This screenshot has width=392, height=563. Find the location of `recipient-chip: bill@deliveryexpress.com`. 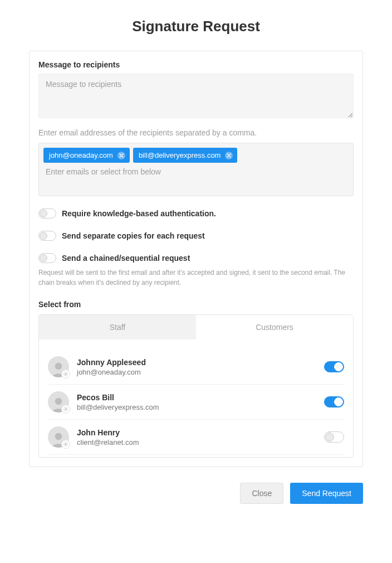

recipient-chip: bill@deliveryexpress.com is located at coordinates (185, 155).